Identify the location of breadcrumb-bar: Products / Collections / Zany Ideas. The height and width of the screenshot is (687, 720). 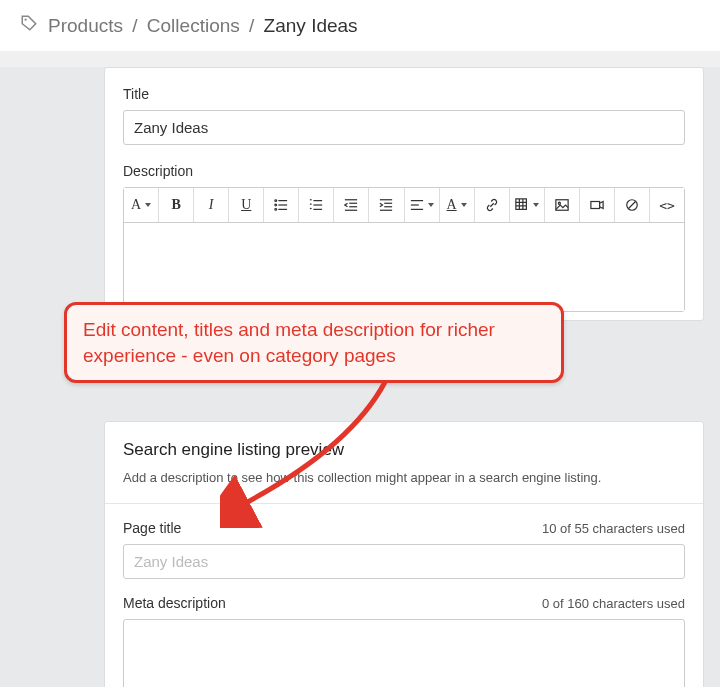
(360, 26).